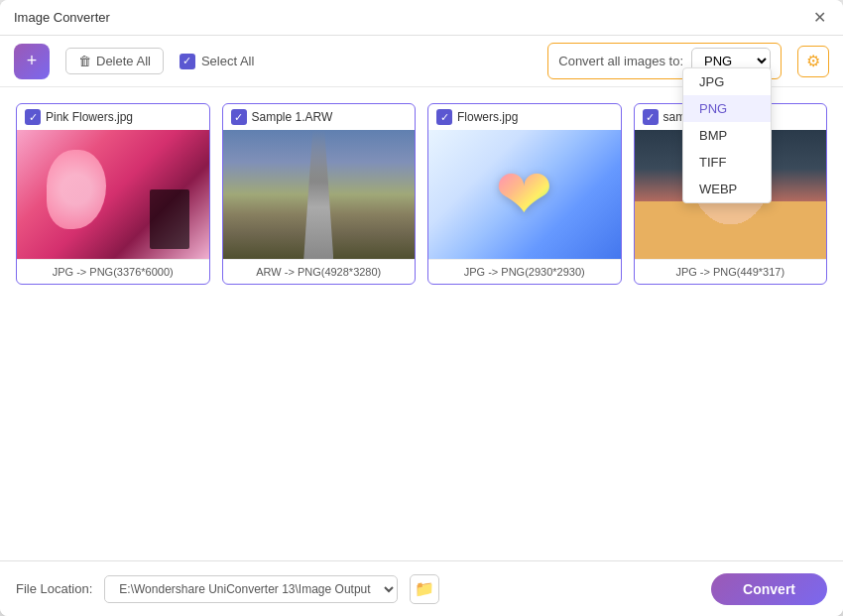 This screenshot has width=843, height=616. Describe the element at coordinates (228, 62) in the screenshot. I see `select-all-label: Select All` at that location.